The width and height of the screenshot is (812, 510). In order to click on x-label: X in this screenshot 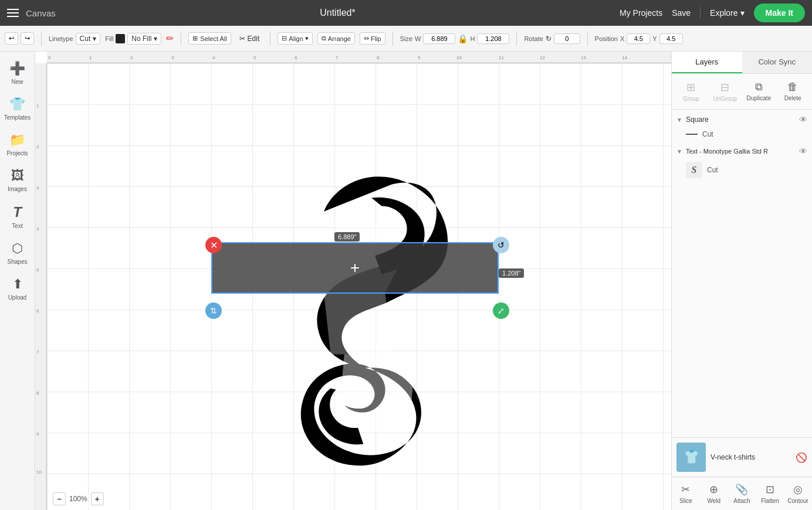, I will do `click(622, 39)`.